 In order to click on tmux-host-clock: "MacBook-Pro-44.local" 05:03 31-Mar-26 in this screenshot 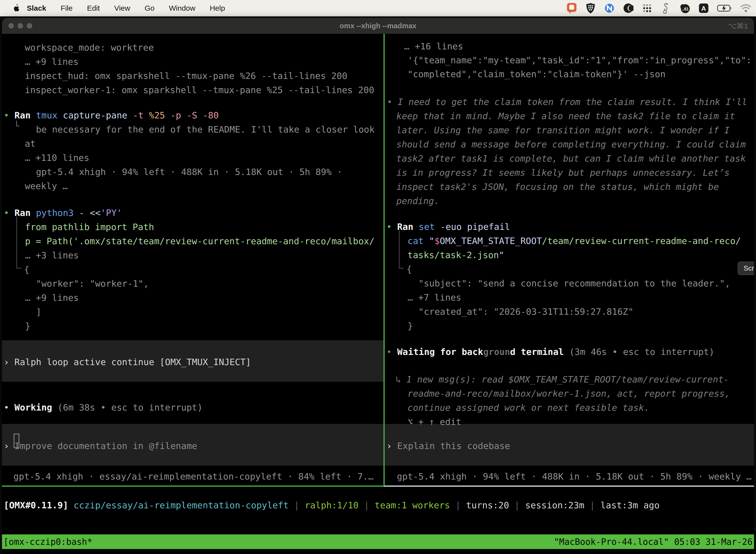, I will do `click(653, 542)`.